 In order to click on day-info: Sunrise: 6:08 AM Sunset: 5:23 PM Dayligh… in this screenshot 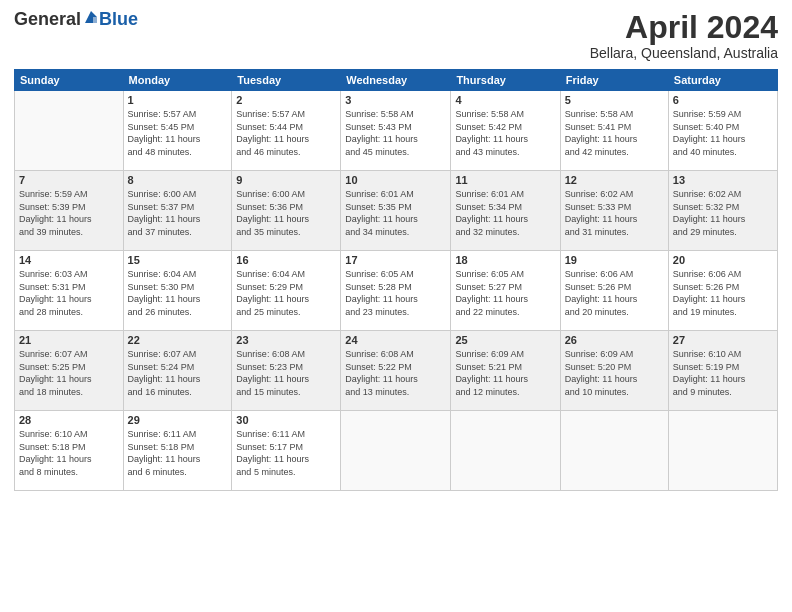, I will do `click(286, 373)`.